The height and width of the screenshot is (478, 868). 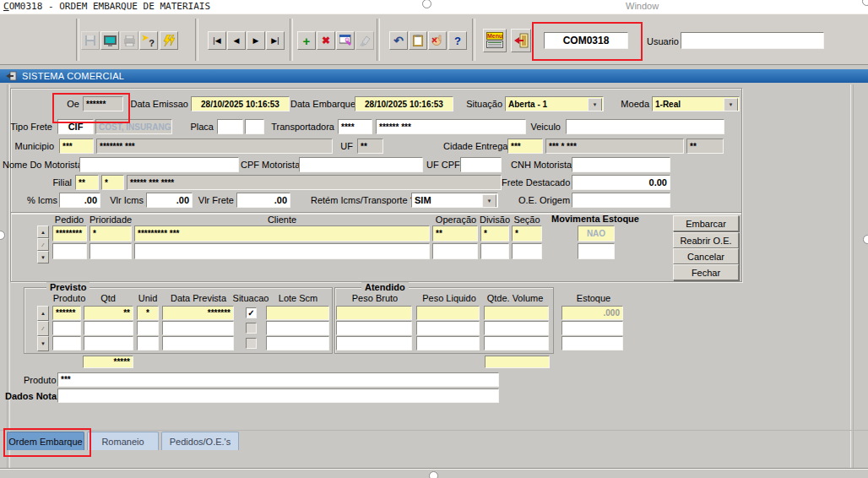 What do you see at coordinates (123, 441) in the screenshot?
I see `tab-romaneio: Romaneio` at bounding box center [123, 441].